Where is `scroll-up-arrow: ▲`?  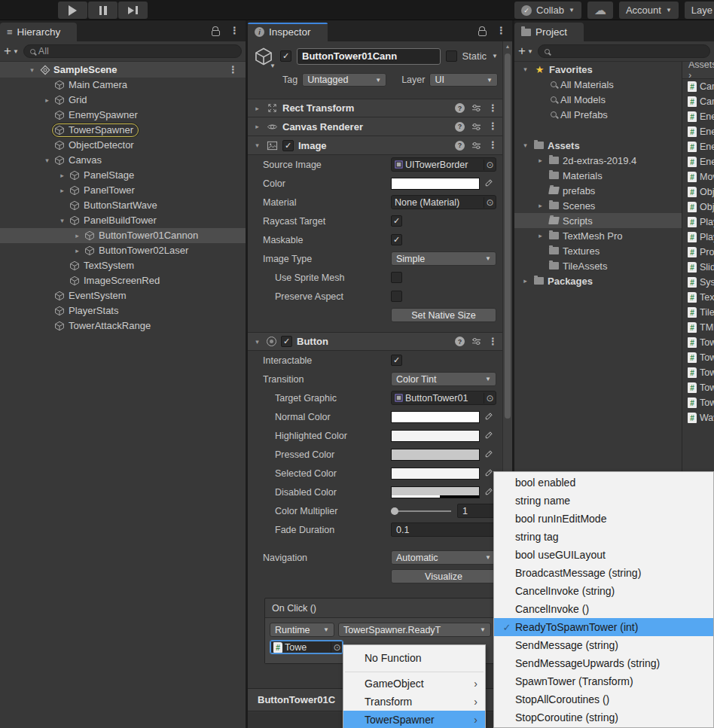
scroll-up-arrow: ▲ is located at coordinates (508, 45).